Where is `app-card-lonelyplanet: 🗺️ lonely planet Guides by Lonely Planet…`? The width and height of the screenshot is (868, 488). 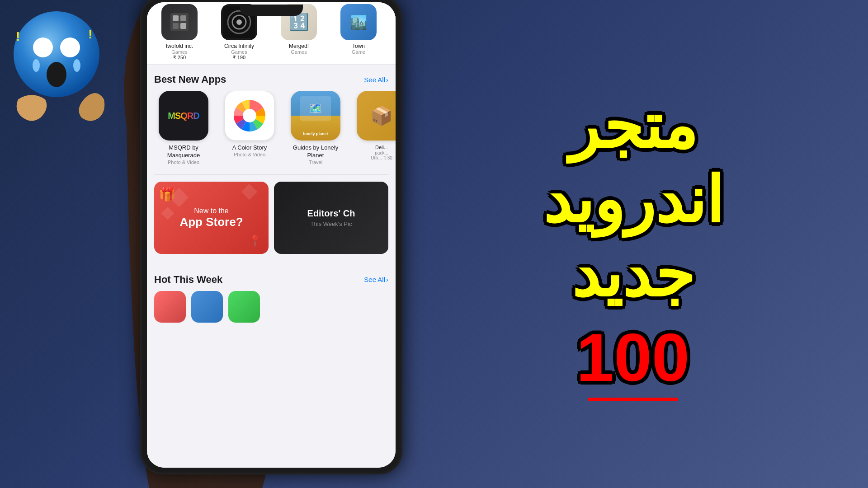 app-card-lonelyplanet: 🗺️ lonely planet Guides by Lonely Planet… is located at coordinates (316, 128).